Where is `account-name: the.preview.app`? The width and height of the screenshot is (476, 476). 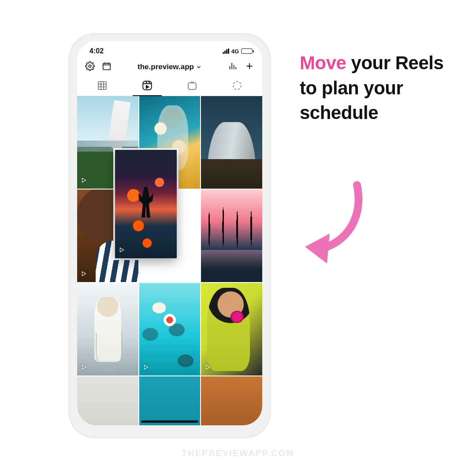 account-name: the.preview.app is located at coordinates (166, 67).